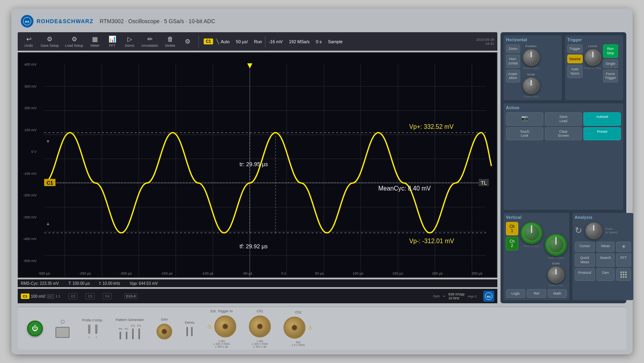  Describe the element at coordinates (563, 108) in the screenshot. I see `action-title: Action` at that location.